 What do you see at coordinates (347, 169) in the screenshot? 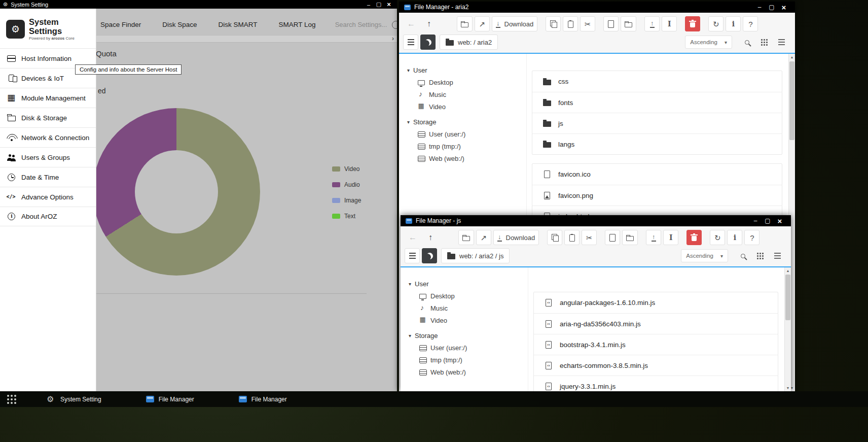
I see `legend-item: Video` at bounding box center [347, 169].